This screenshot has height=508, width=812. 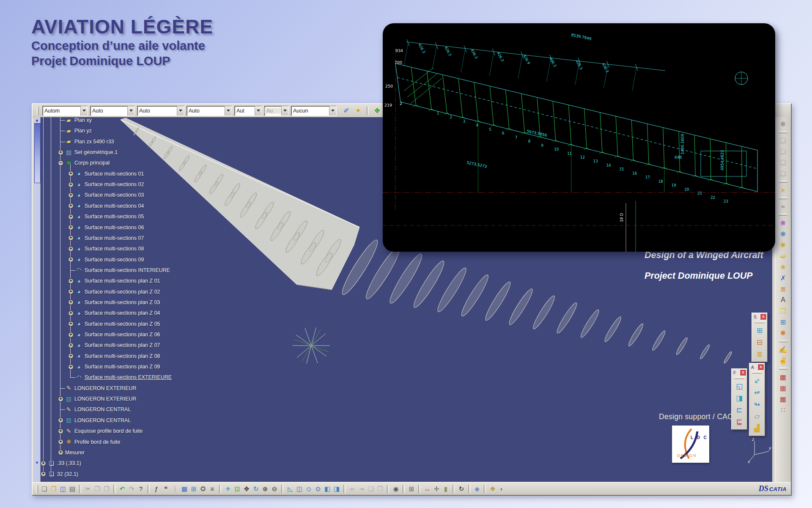 I want to click on tree-item: +◕Surface multi-sections plan Z 09, so click(x=114, y=367).